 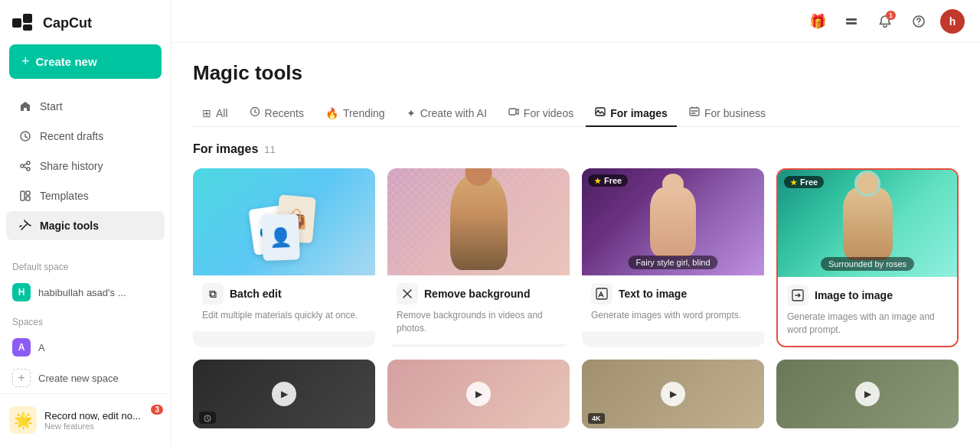 What do you see at coordinates (86, 136) in the screenshot?
I see `sidebar-item-recent-drafts: Recent drafts` at bounding box center [86, 136].